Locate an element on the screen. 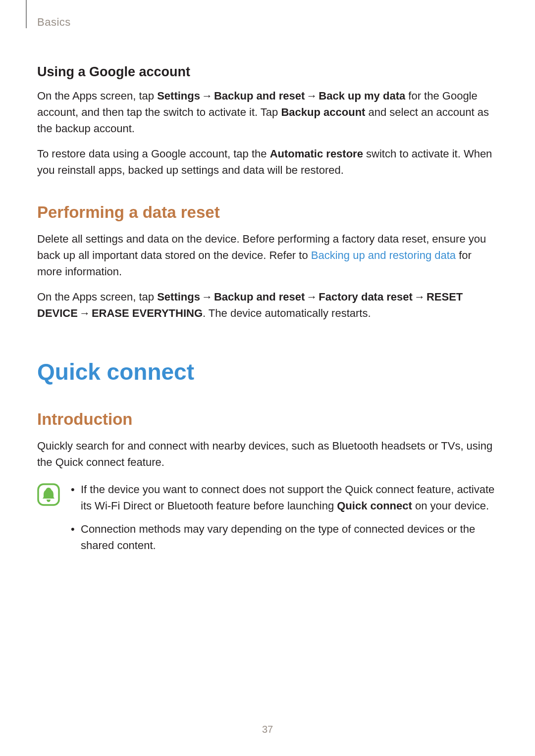 The height and width of the screenshot is (756, 535). breadcrumb: Basics is located at coordinates (268, 14).